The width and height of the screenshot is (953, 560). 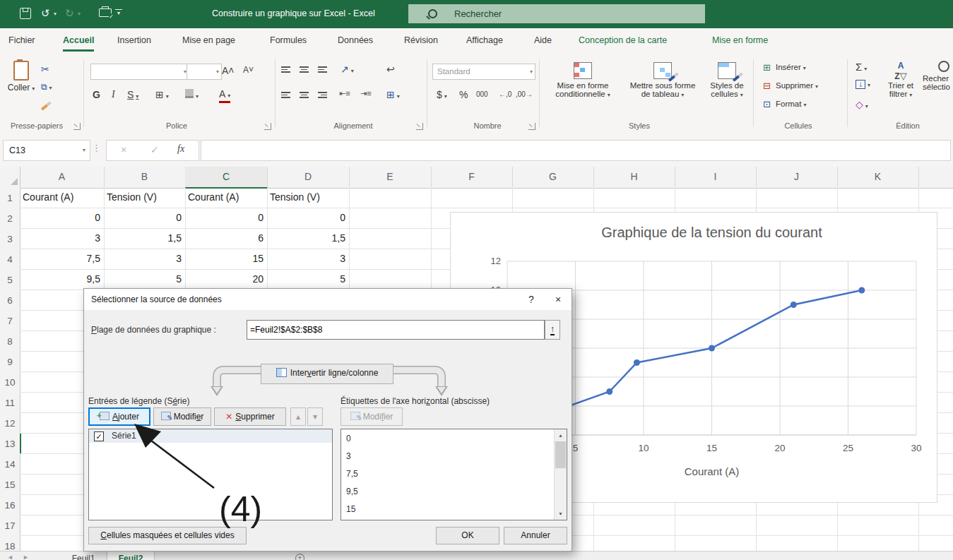 What do you see at coordinates (22, 42) in the screenshot?
I see `tab-fichier: Fichier` at bounding box center [22, 42].